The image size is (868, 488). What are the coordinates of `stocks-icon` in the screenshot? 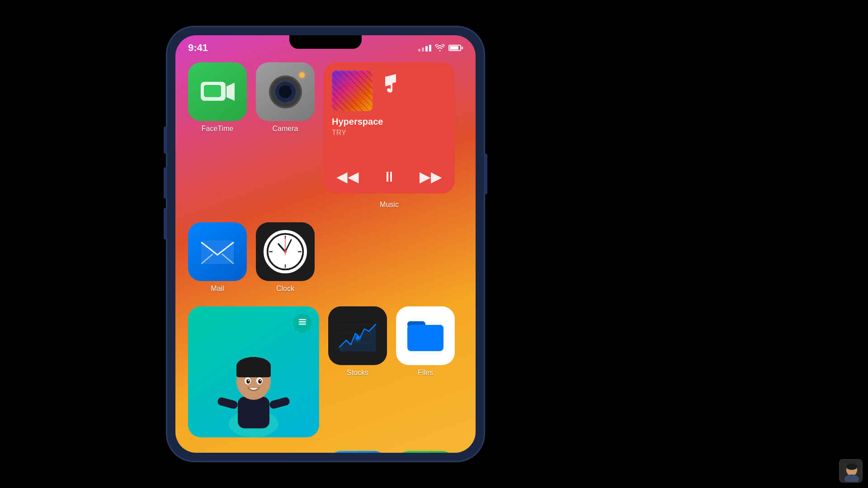 It's located at (358, 336).